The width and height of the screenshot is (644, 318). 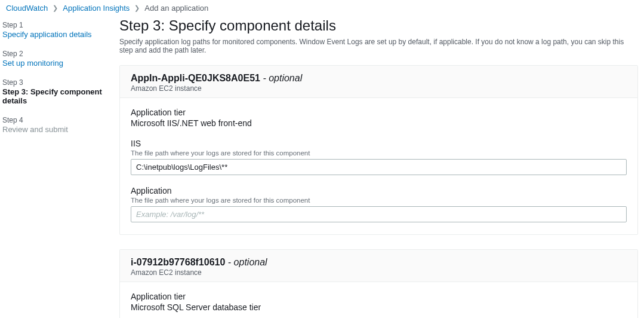 I want to click on wizard-step: Step 1 Specify application details, so click(x=57, y=30).